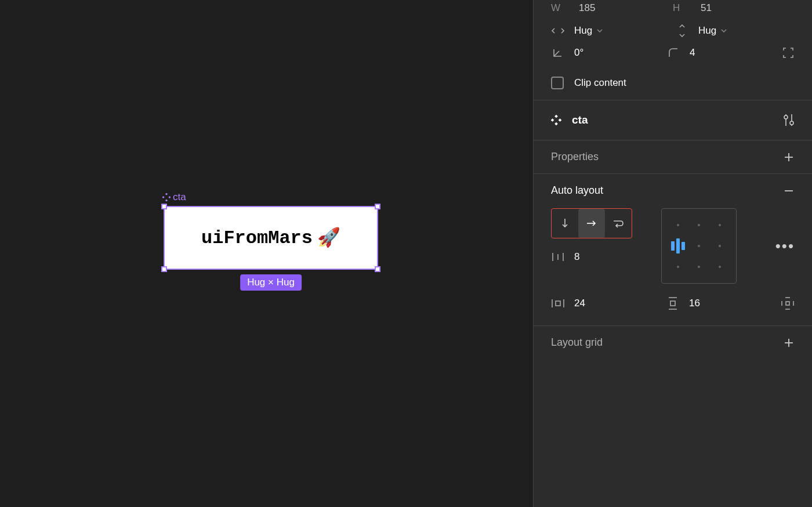 This screenshot has width=812, height=507. I want to click on horizontal-padding-icon, so click(558, 303).